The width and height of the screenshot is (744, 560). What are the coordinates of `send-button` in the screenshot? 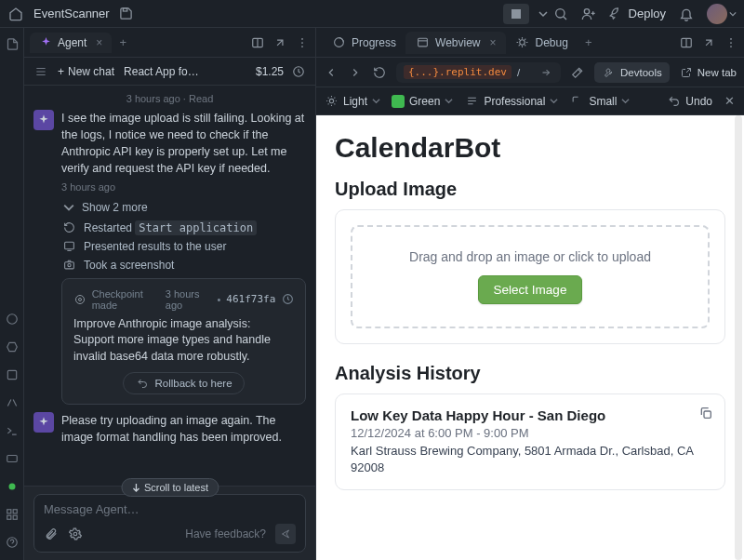 It's located at (286, 534).